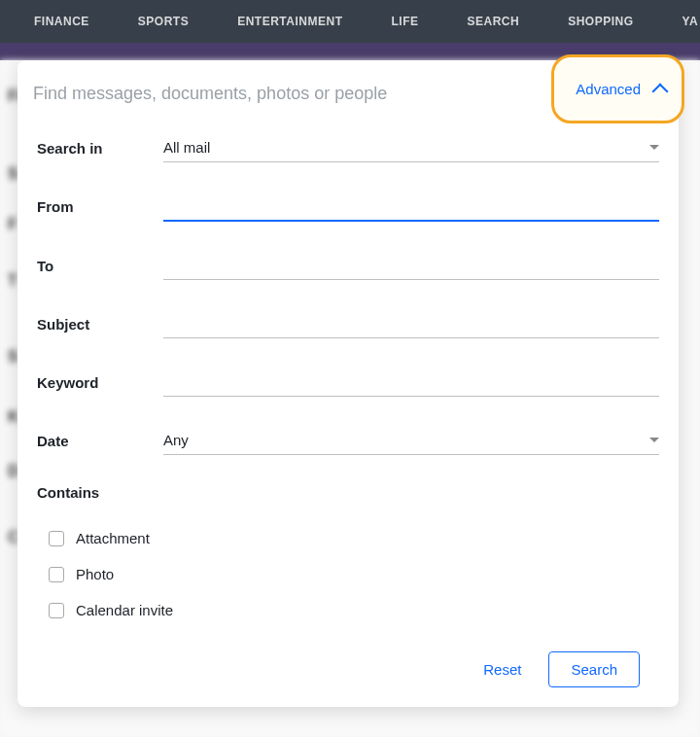 This screenshot has height=737, width=700. What do you see at coordinates (609, 89) in the screenshot?
I see `advanced-label: Advanced` at bounding box center [609, 89].